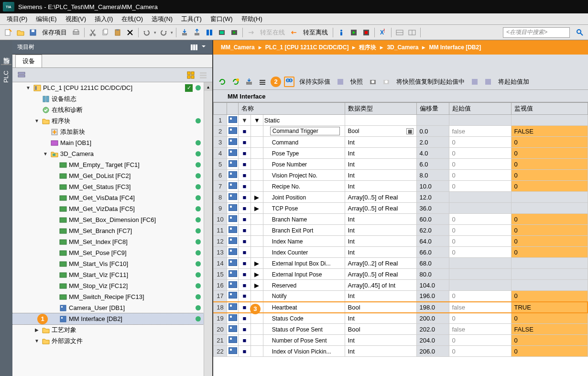 This screenshot has width=588, height=376. What do you see at coordinates (340, 82) in the screenshot?
I see `keep-actual-button` at bounding box center [340, 82].